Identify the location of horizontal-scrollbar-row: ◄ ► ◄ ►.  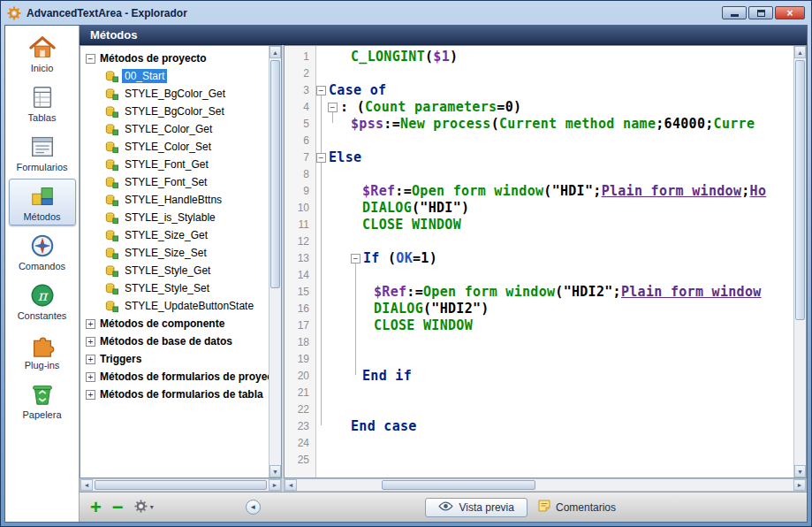
(444, 485).